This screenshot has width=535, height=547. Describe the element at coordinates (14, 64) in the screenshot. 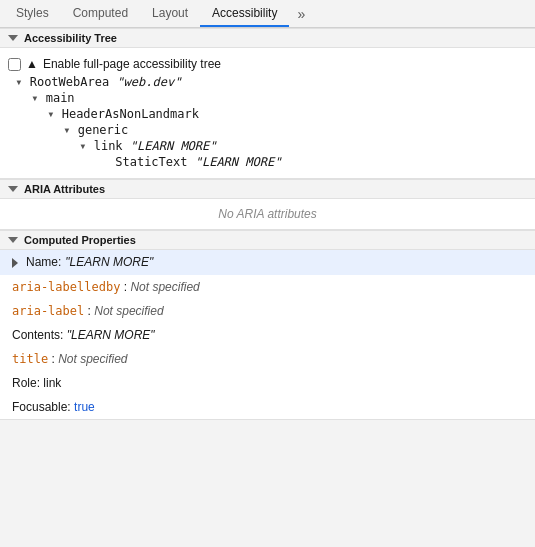

I see `enable-full-page-checkbox` at that location.